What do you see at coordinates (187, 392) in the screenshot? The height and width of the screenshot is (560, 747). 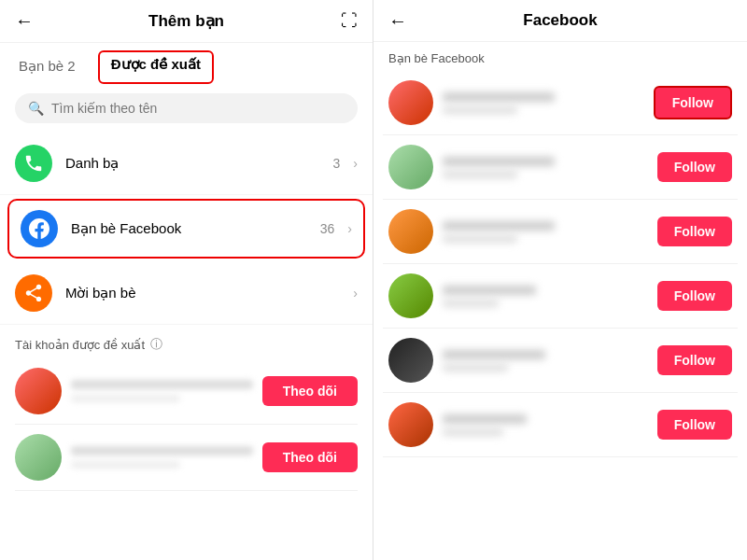 I see `suggested-item-1: Theo dõi` at bounding box center [187, 392].